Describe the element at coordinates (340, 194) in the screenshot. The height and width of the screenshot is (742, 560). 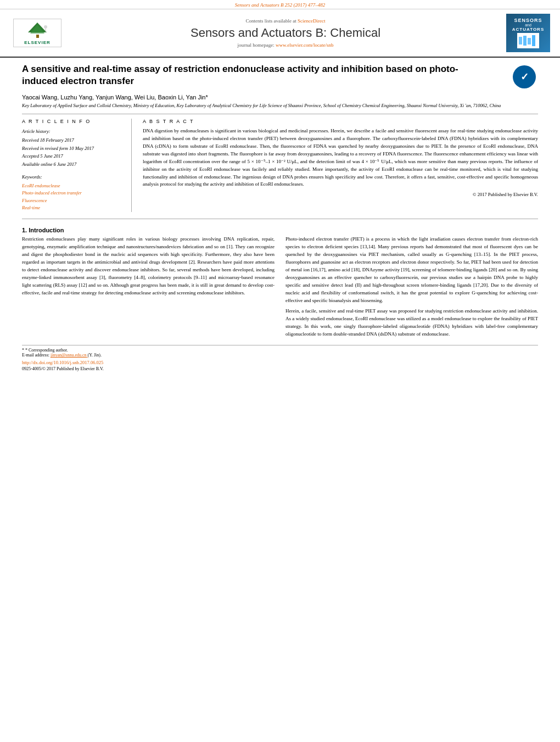
I see `abstract-copyright: © 2017 Published by Elsevier B.V.` at that location.